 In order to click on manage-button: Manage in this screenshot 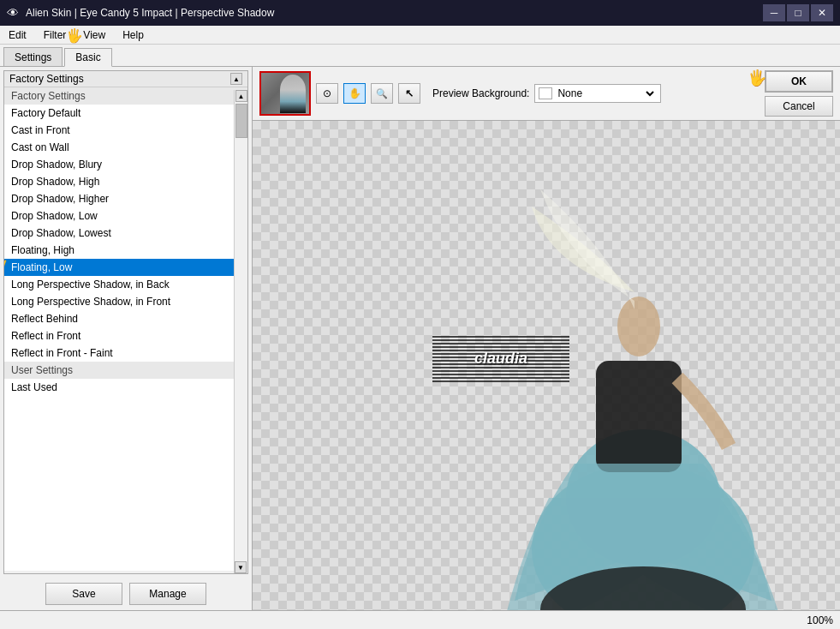, I will do `click(168, 594)`.